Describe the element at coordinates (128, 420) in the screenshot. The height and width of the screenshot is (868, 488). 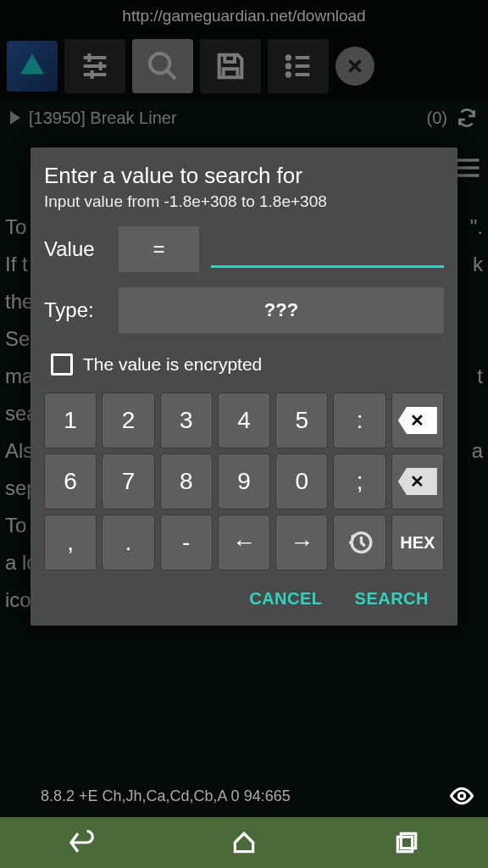
I see `key-2: 2` at that location.